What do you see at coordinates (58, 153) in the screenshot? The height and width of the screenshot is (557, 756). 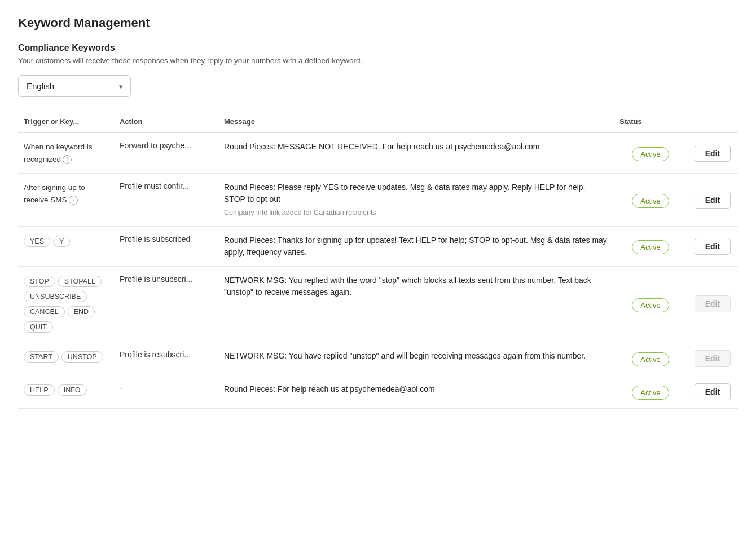 I see `trigger-label: When no keyword is recognized` at bounding box center [58, 153].